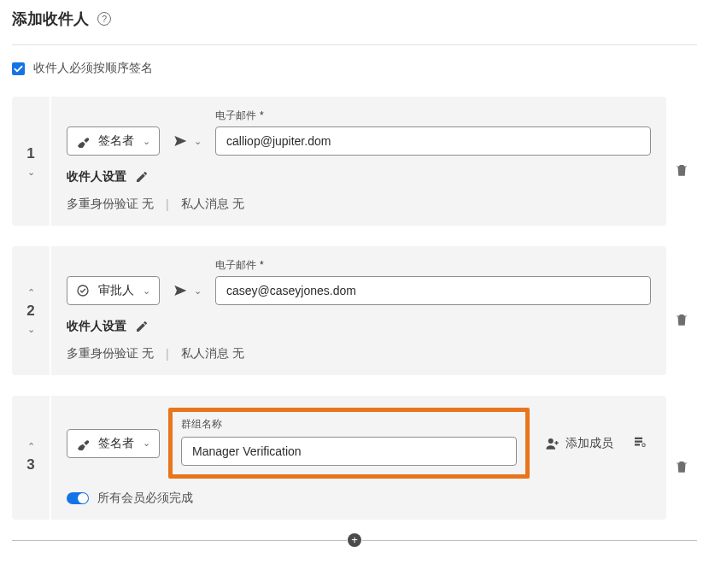 The width and height of the screenshot is (709, 588). Describe the element at coordinates (104, 19) in the screenshot. I see `help-icon: ?` at that location.